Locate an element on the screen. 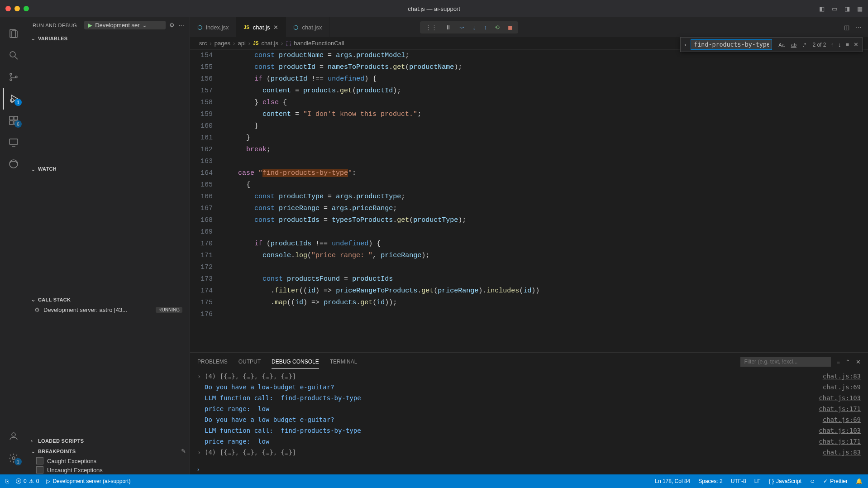 The width and height of the screenshot is (868, 488). find-in-selection-icon: ≡ is located at coordinates (847, 44).